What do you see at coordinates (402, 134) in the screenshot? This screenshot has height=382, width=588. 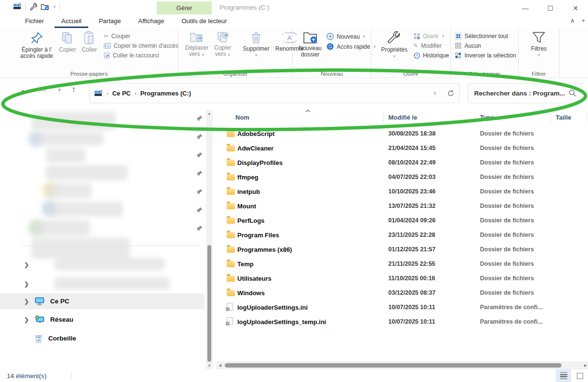 I see `file-row: AdobeScript 30/08/2025 18:38 Dossier de …` at bounding box center [402, 134].